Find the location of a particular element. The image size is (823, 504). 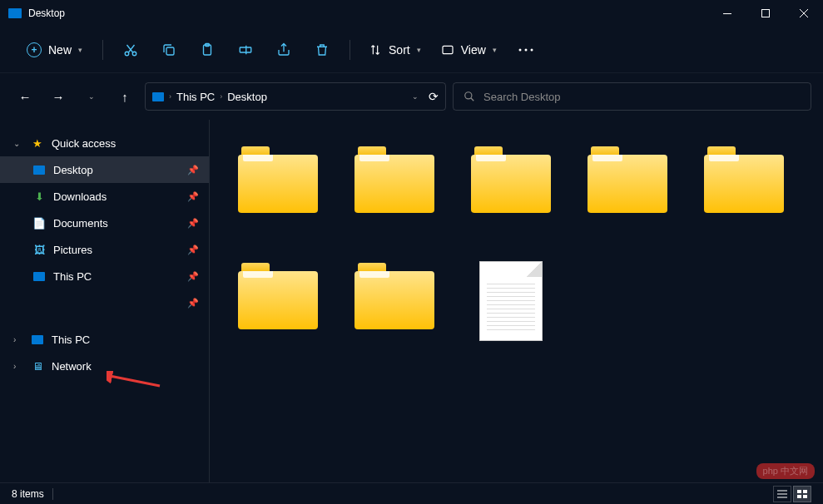

search-icon is located at coordinates (469, 96).